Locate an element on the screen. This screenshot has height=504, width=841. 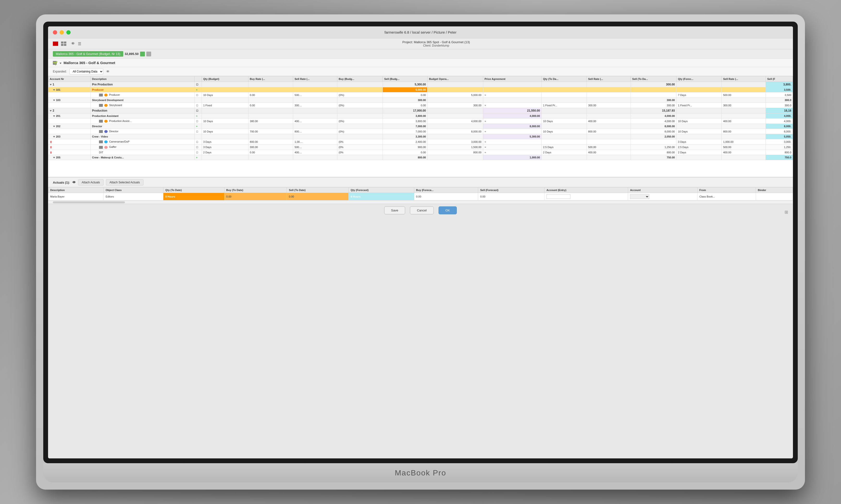
actuals-header-row: Description Object Class Qty (To Date) B… is located at coordinates (421, 190).